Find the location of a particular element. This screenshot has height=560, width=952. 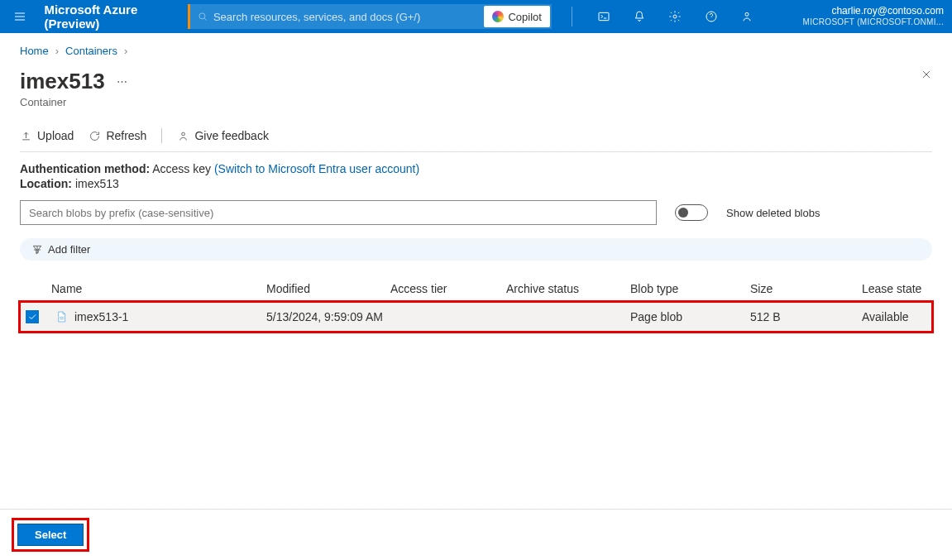

copilot-logo-icon is located at coordinates (498, 17).